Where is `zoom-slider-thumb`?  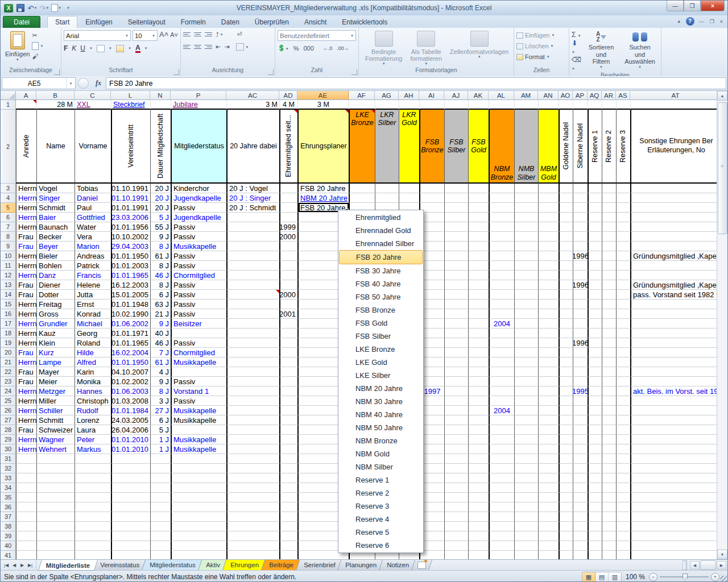
zoom-slider-thumb is located at coordinates (685, 577).